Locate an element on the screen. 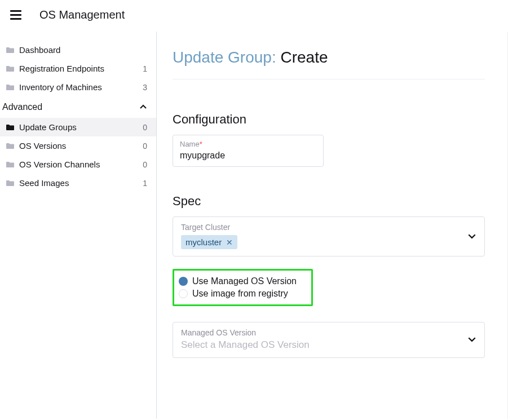 Image resolution: width=508 pixels, height=420 pixels. sidebar-item-dashboard: Dashboard is located at coordinates (78, 50).